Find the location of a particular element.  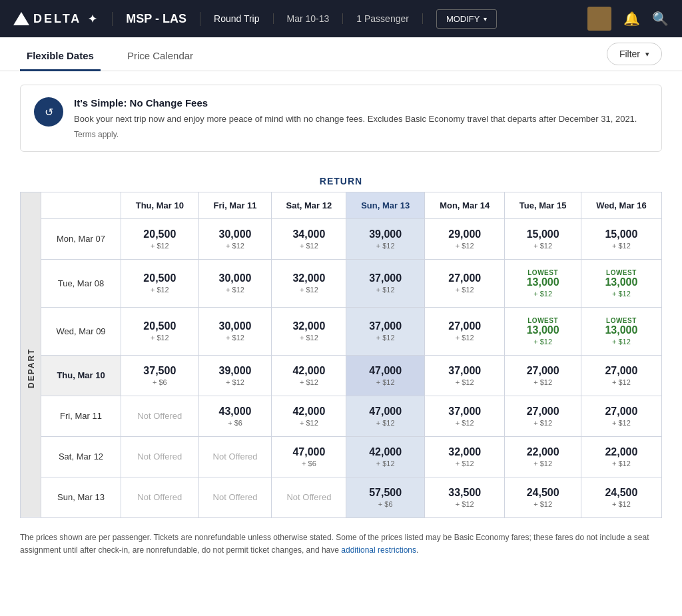

price-cell: 29,000+ $12 is located at coordinates (465, 238).